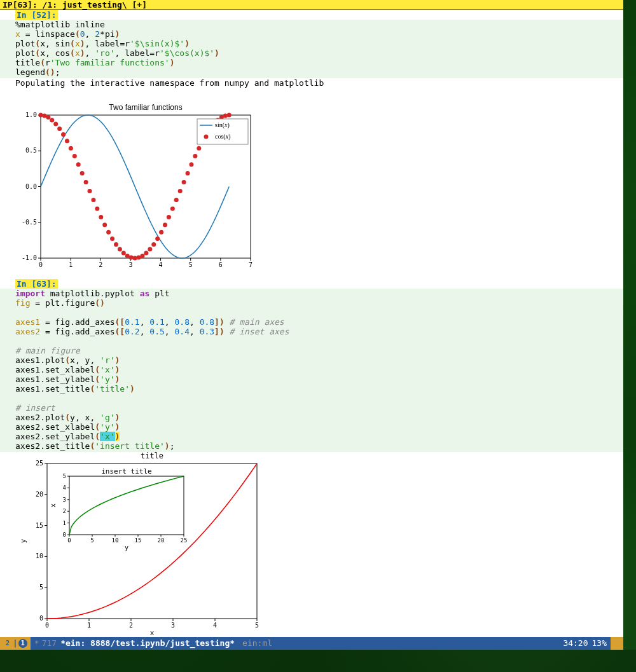 The width and height of the screenshot is (636, 672). Describe the element at coordinates (29, 258) in the screenshot. I see `svg-text: -1.0` at that location.